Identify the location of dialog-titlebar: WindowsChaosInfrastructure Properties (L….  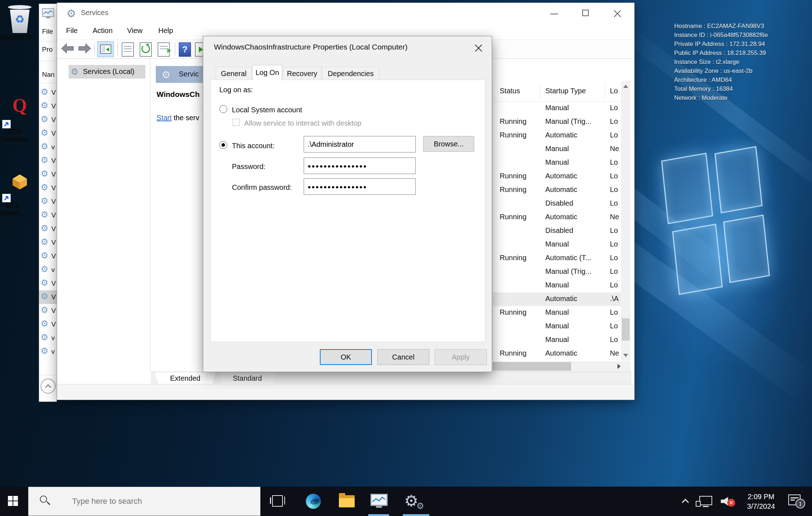
(347, 48).